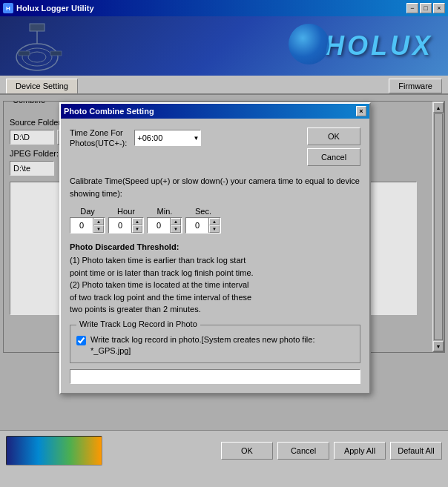  I want to click on dialog-ok-button: OK, so click(334, 136).